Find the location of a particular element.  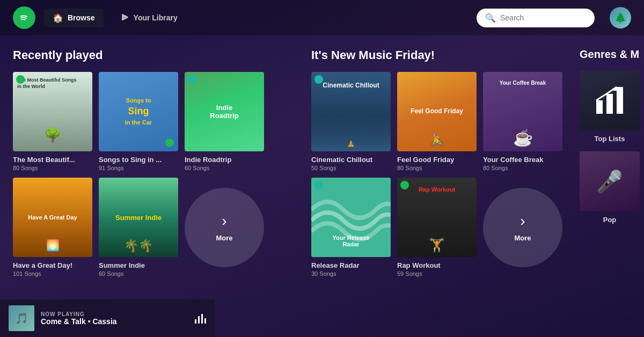

browse-nav: 🏠 Browse is located at coordinates (74, 18).